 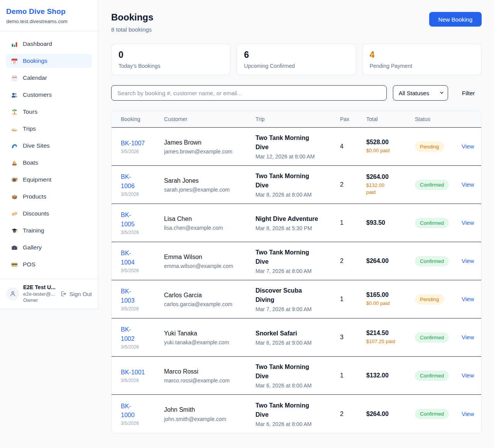 I want to click on trip-name: Night Dive Adventure, so click(x=289, y=219).